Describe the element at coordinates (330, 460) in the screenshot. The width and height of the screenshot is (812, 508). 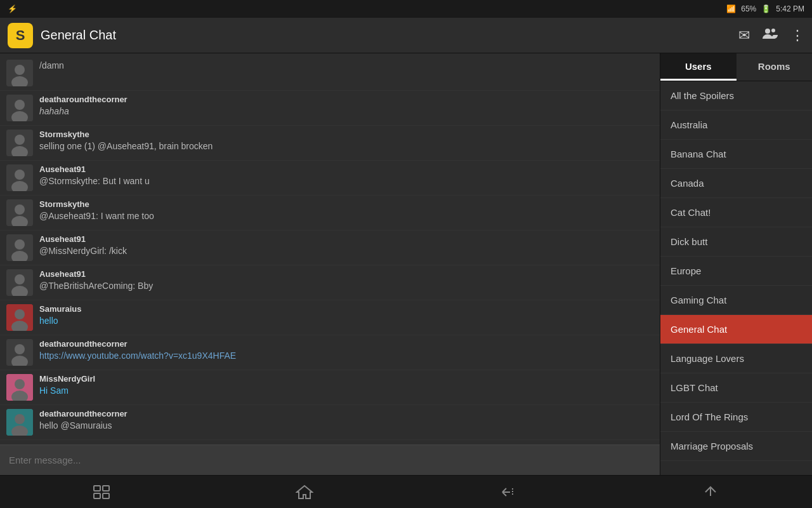
I see `message-input-bar` at that location.